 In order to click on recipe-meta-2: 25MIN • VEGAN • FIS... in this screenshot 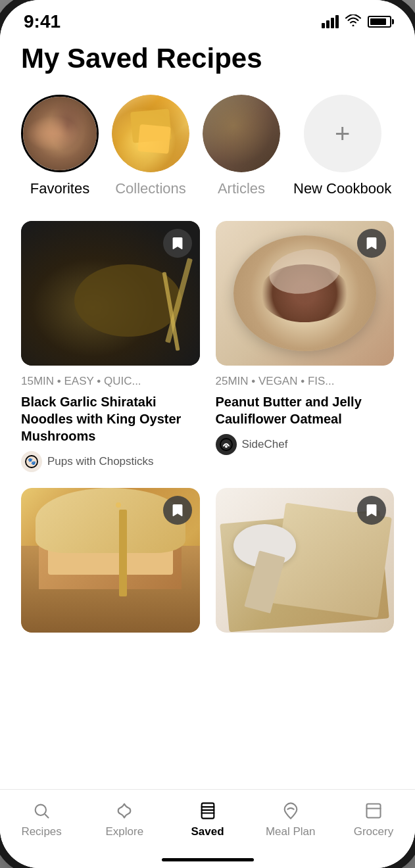, I will do `click(305, 381)`.